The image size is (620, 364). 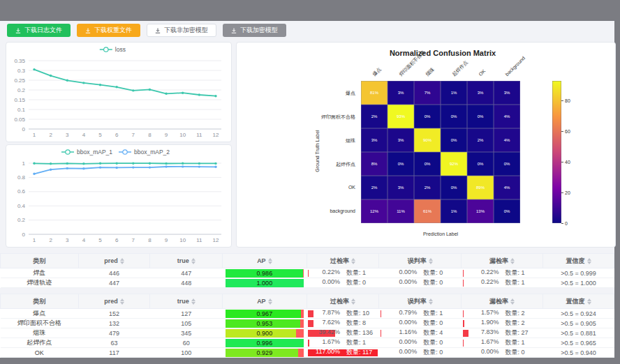 What do you see at coordinates (568, 100) in the screenshot?
I see `colorbar-tick: 80` at bounding box center [568, 100].